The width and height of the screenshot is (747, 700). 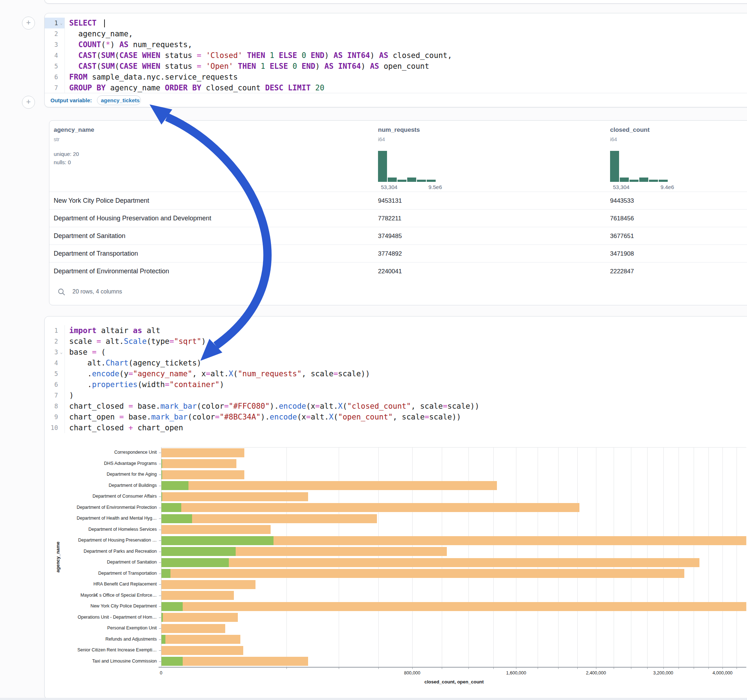 I want to click on code-token: , scale, so click(x=427, y=406).